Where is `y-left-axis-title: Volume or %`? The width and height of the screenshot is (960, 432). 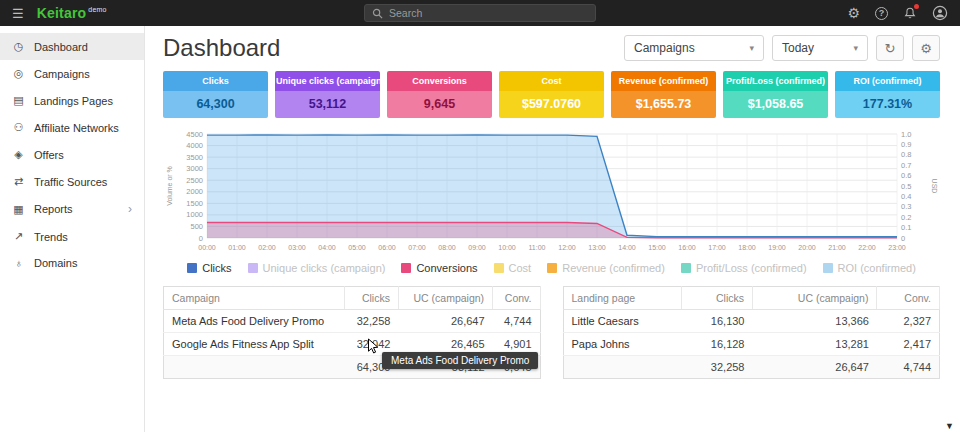 y-left-axis-title: Volume or % is located at coordinates (170, 186).